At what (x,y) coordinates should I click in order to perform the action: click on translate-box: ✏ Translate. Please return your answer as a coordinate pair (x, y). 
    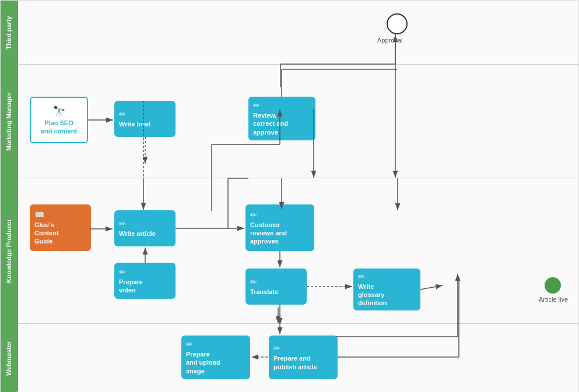
    Looking at the image, I should click on (276, 287).